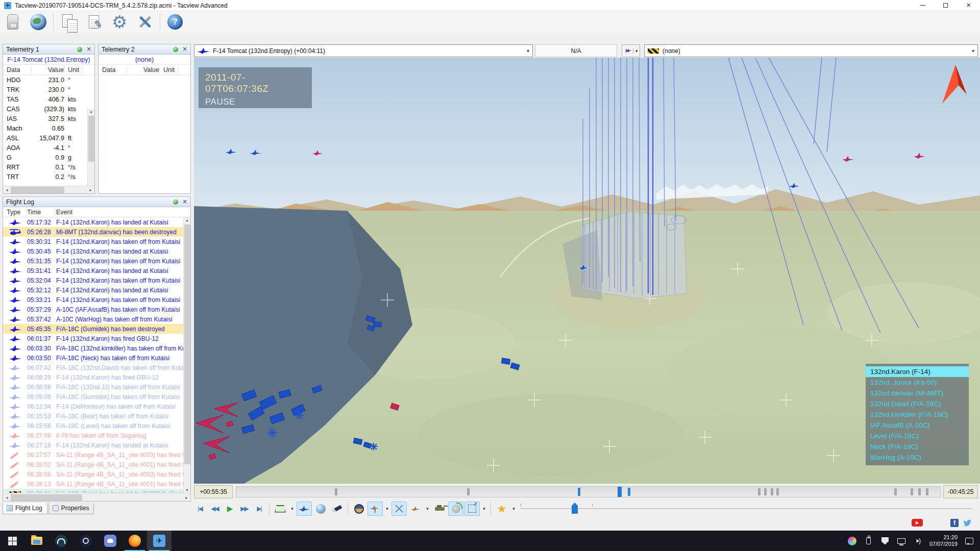  I want to click on action-center-icon, so click(969, 541).